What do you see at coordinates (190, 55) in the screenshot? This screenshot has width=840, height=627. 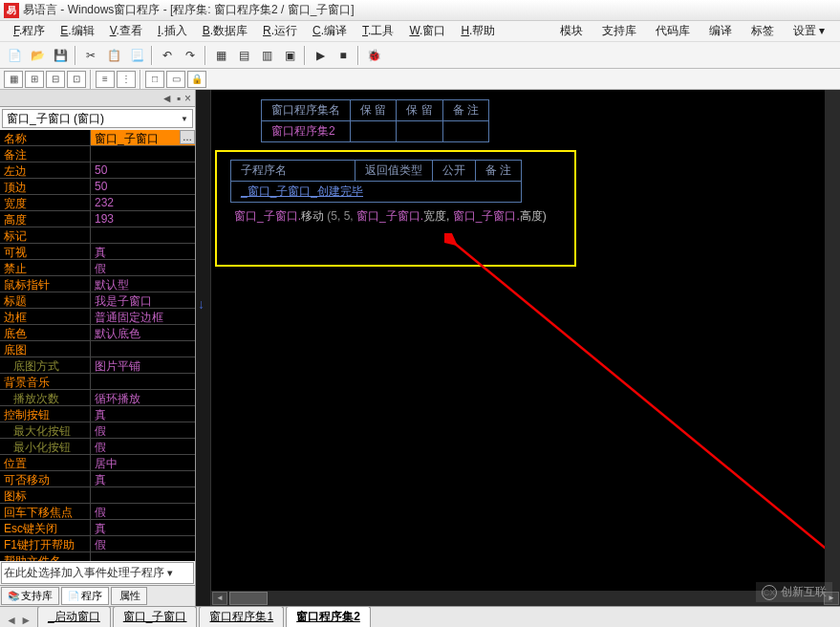 I see `redo-button: ↷` at bounding box center [190, 55].